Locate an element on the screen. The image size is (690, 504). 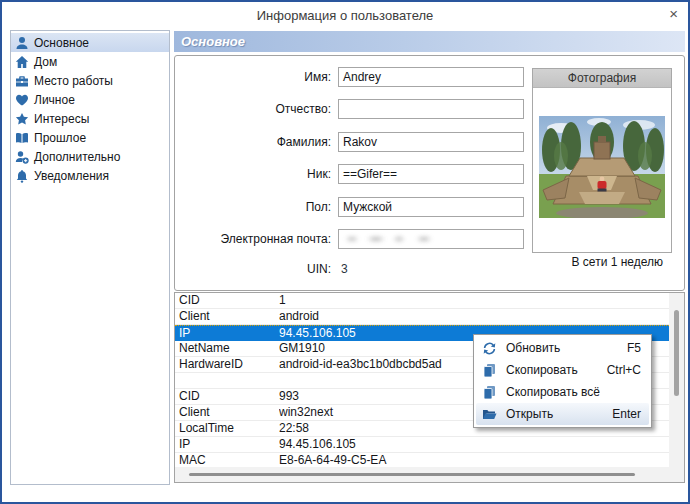
gender-label: Пол: is located at coordinates (253, 207).